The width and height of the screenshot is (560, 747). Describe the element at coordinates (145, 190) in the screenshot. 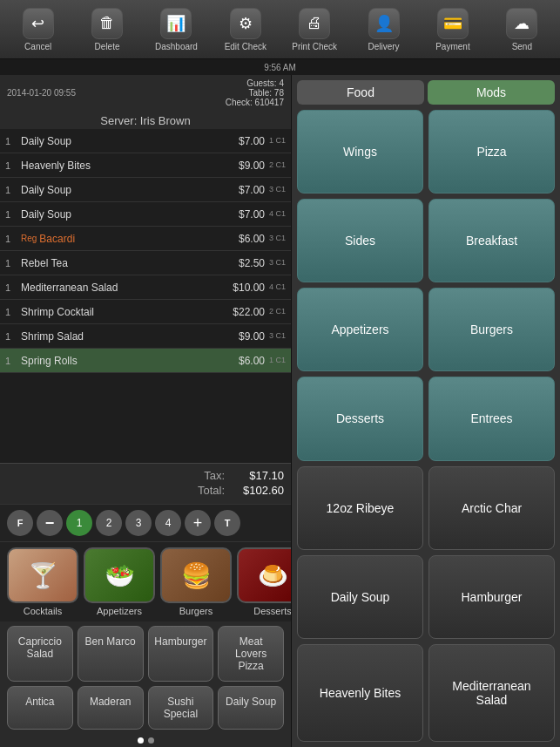

I see `table-row: 1 Daily Soup $7.00 3 C1` at that location.